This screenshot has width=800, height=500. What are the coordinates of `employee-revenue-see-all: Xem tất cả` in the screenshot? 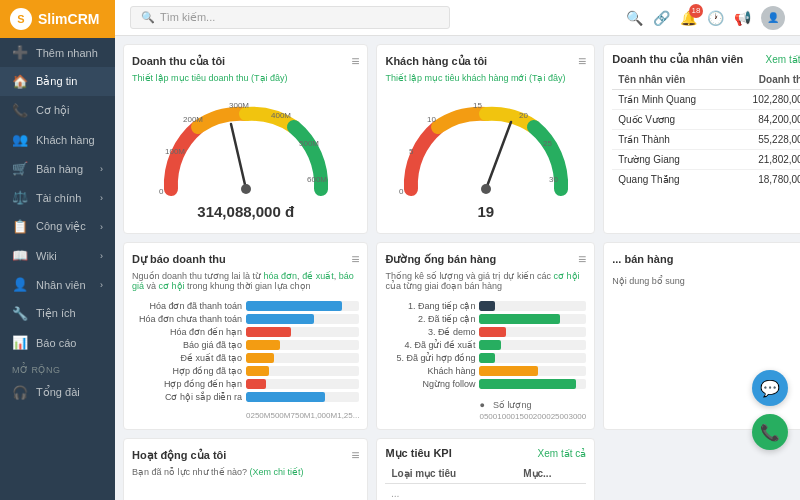 It's located at (783, 60).